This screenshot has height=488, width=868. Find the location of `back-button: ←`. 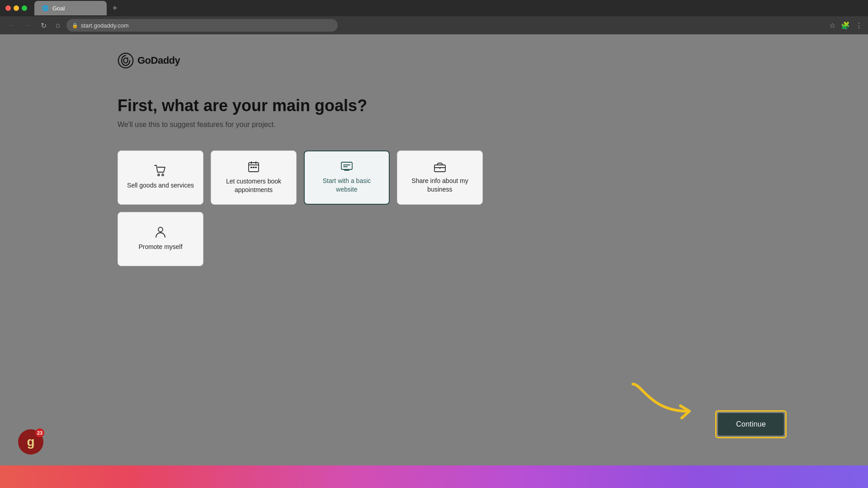

back-button: ← is located at coordinates (12, 25).